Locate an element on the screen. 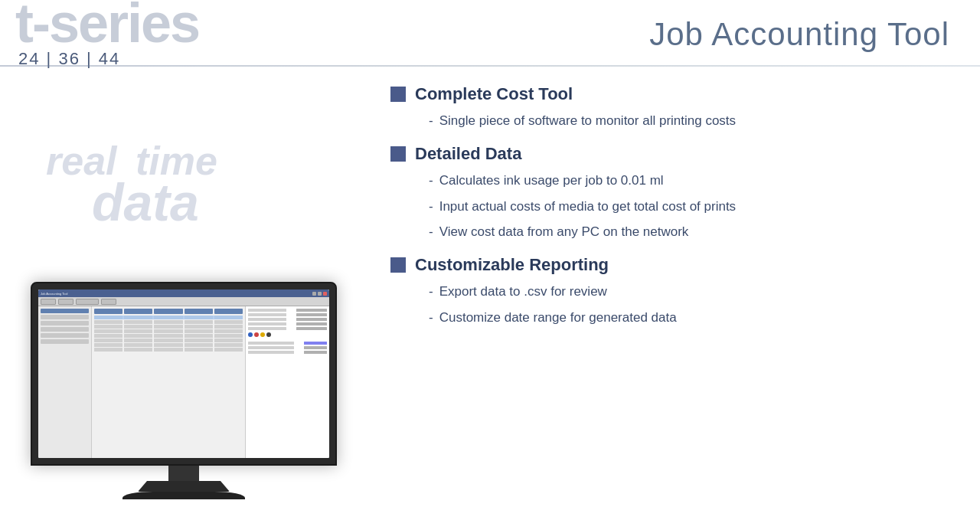 The height and width of the screenshot is (507, 980). feature-item-text: Input actual costs of media to get total… is located at coordinates (588, 207).